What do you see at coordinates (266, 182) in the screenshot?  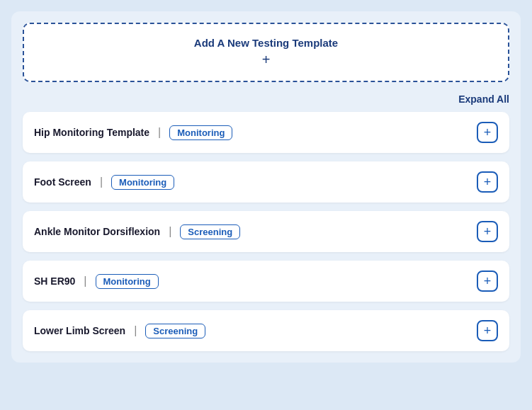 I see `template-row: Foot Screen | Monitoring +` at bounding box center [266, 182].